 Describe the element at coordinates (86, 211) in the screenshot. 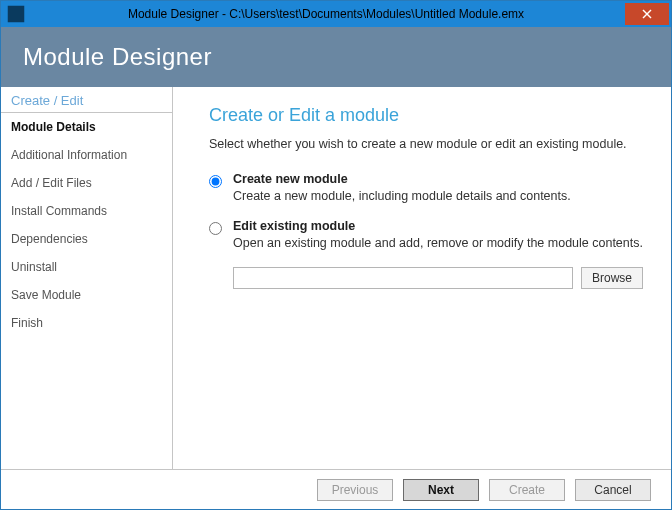

I see `sidebar-item-install-commands: Install Commands` at that location.